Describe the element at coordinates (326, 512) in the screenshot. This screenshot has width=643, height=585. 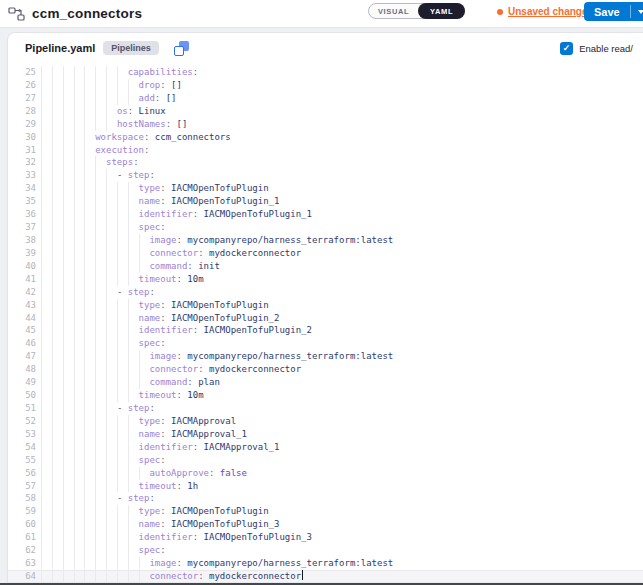
I see `code-line: 59type: IACMOpenTofuPlugin` at that location.